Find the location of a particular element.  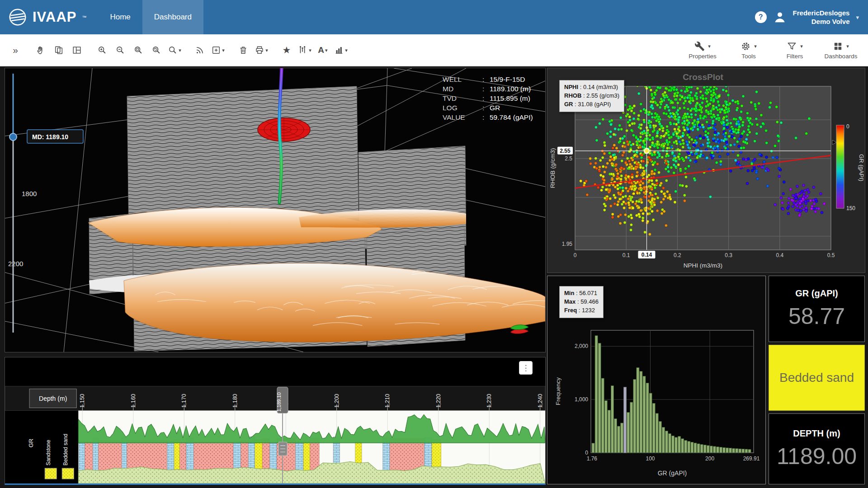

x-tick: 100 is located at coordinates (651, 459).